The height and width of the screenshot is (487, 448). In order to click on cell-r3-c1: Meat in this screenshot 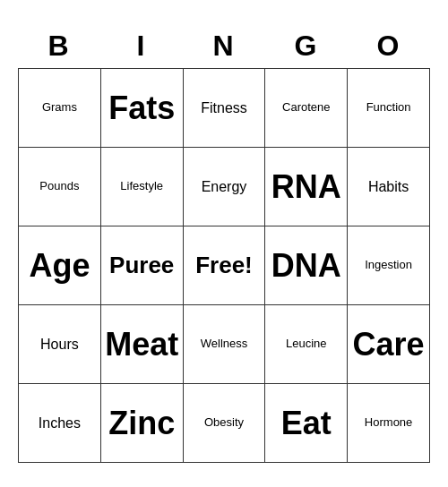, I will do `click(142, 345)`.